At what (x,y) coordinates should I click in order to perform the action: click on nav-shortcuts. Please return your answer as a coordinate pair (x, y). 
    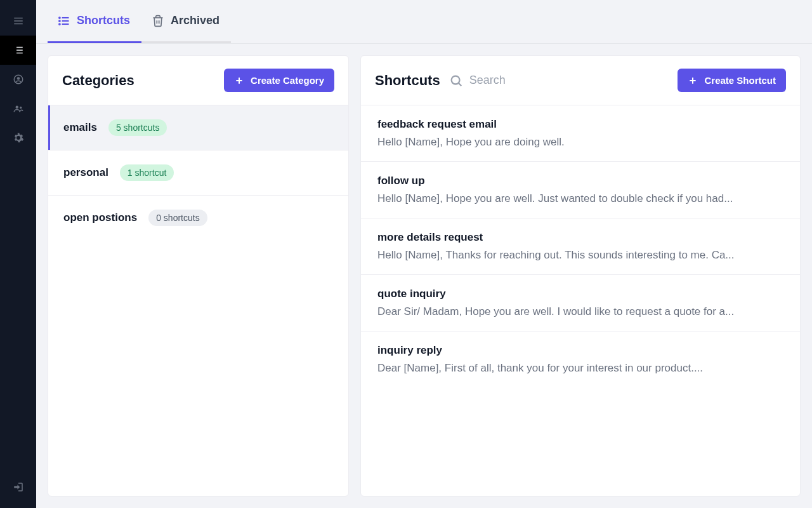
    Looking at the image, I should click on (18, 50).